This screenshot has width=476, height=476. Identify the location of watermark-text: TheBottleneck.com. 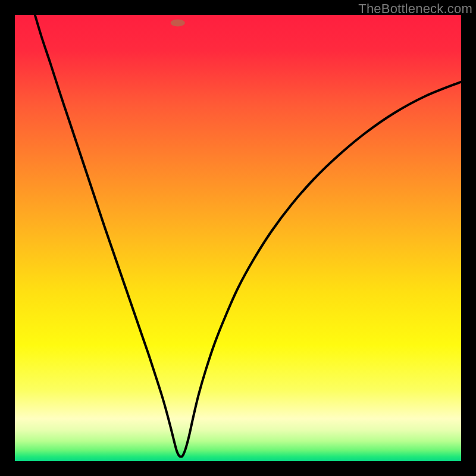
(415, 9).